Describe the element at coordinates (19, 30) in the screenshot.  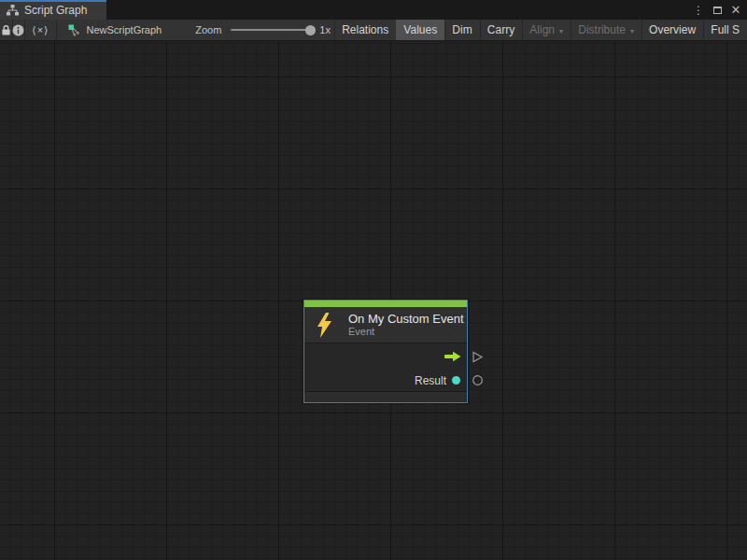
I see `info-button` at that location.